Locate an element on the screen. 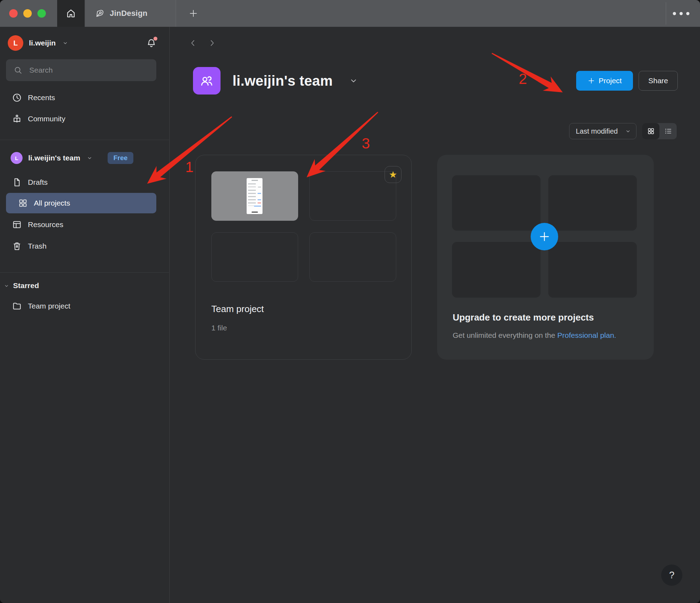 Image resolution: width=700 pixels, height=603 pixels. sidebar-item-team-project: Team project is located at coordinates (85, 306).